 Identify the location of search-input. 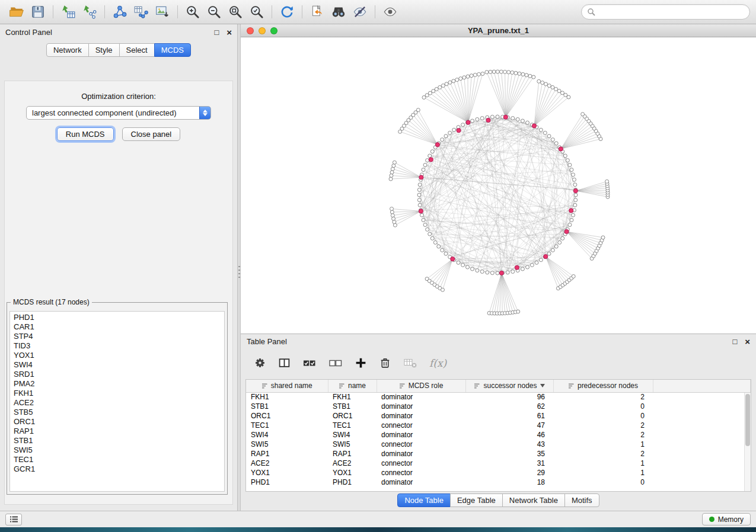
(671, 12).